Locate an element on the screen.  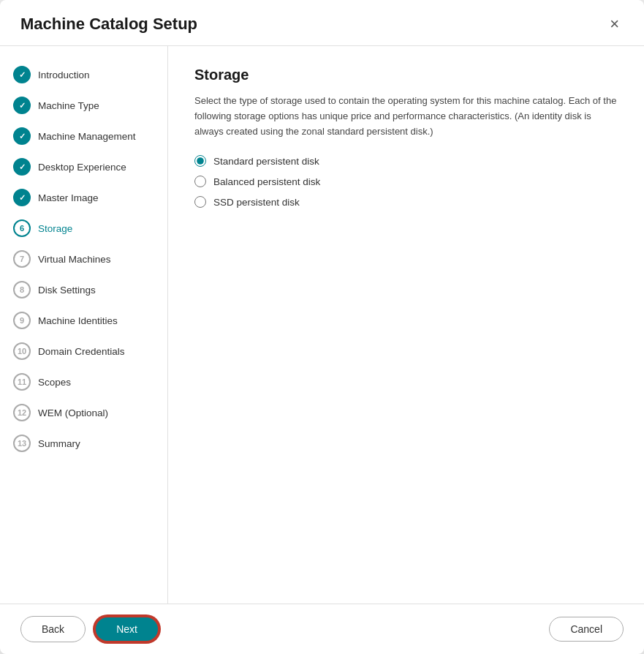
close-button: × is located at coordinates (614, 24).